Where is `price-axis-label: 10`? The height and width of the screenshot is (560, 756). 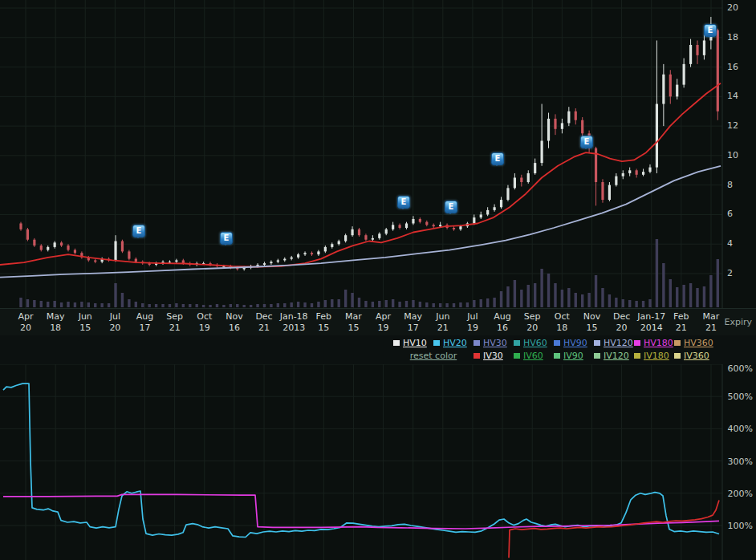 price-axis-label: 10 is located at coordinates (740, 156).